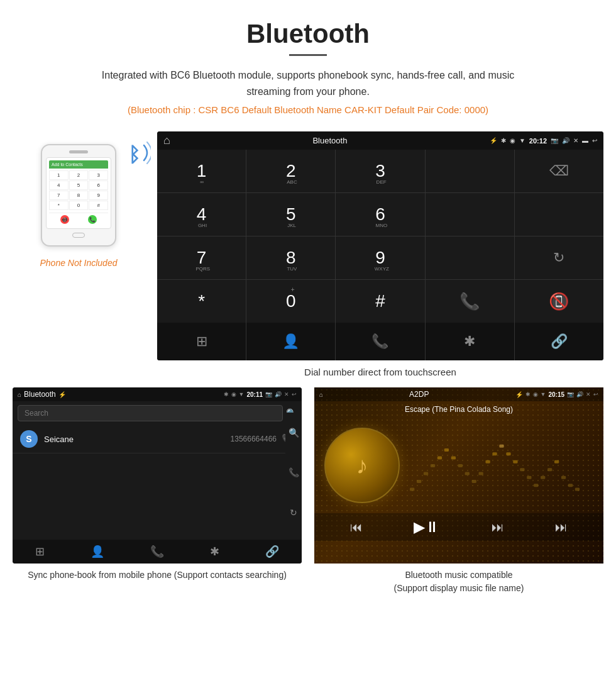 Image resolution: width=616 pixels, height=683 pixels. What do you see at coordinates (167, 141) in the screenshot?
I see `home-icon: ⌂` at bounding box center [167, 141].